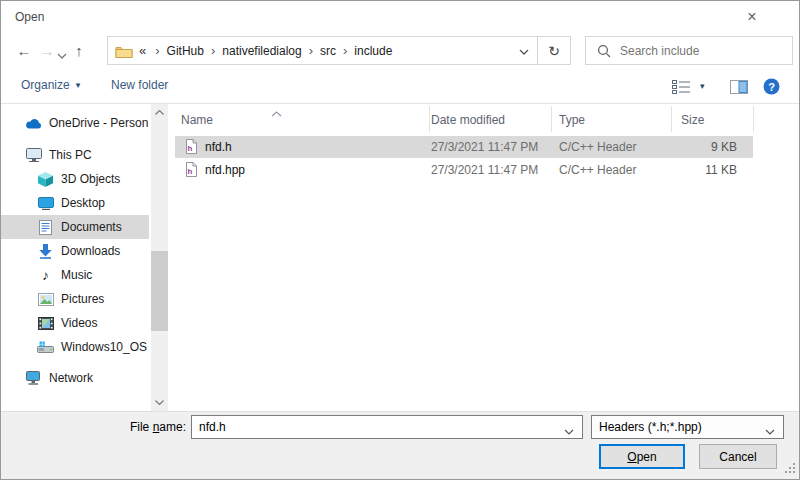 This screenshot has width=800, height=480. Describe the element at coordinates (400, 51) in the screenshot. I see `navigation-bar: ← → ↑ « › GitHub › nativefiledialog › sr…` at that location.